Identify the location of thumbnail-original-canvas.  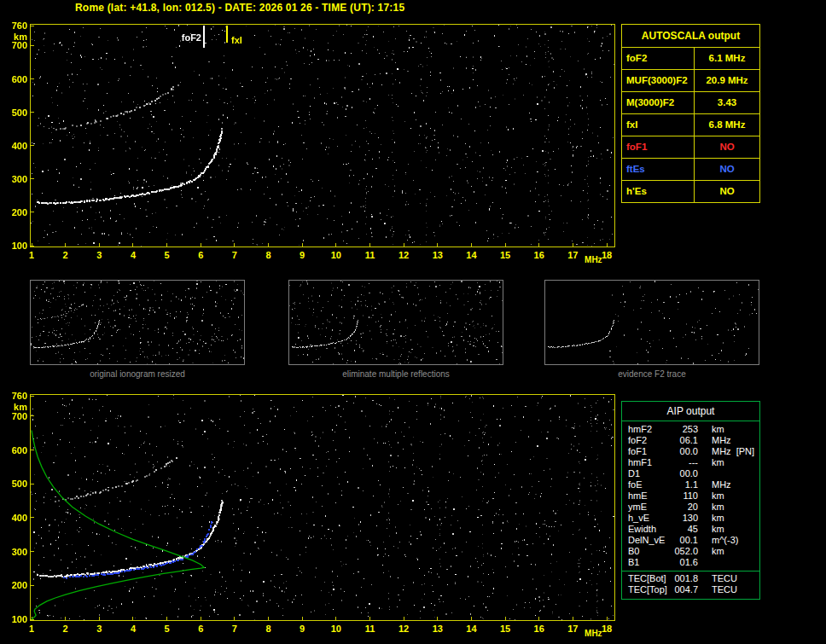
(137, 322).